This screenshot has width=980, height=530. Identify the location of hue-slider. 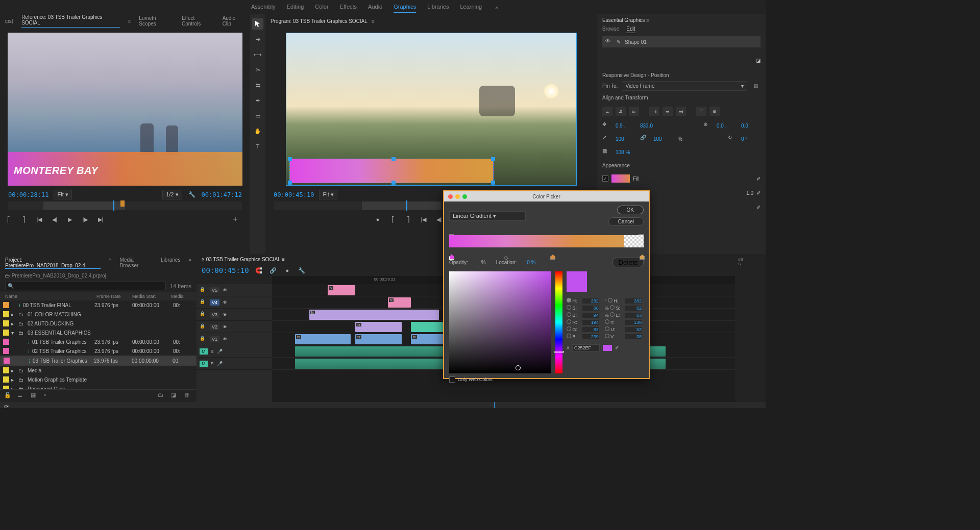
(559, 322).